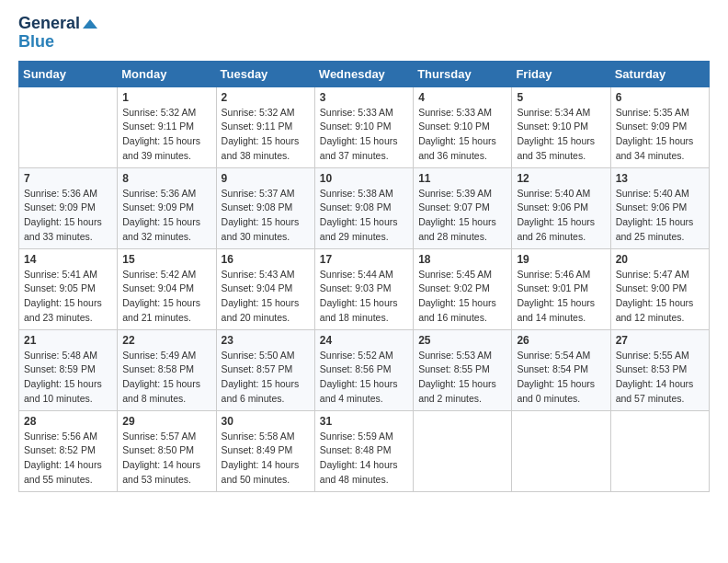  What do you see at coordinates (159, 274) in the screenshot?
I see `sunrise-text: Sunrise: 5:42 AM` at bounding box center [159, 274].